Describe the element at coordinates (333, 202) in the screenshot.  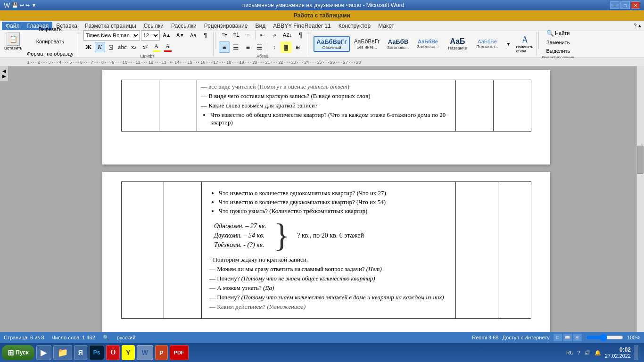
I see `page2-bullet-2: Что известно о количестве двухкомнатных …` at that location.